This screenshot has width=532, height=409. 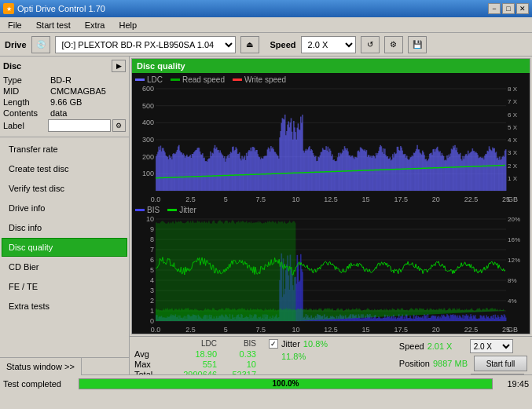 What do you see at coordinates (95, 25) in the screenshot?
I see `menu-extra: Extra` at bounding box center [95, 25].